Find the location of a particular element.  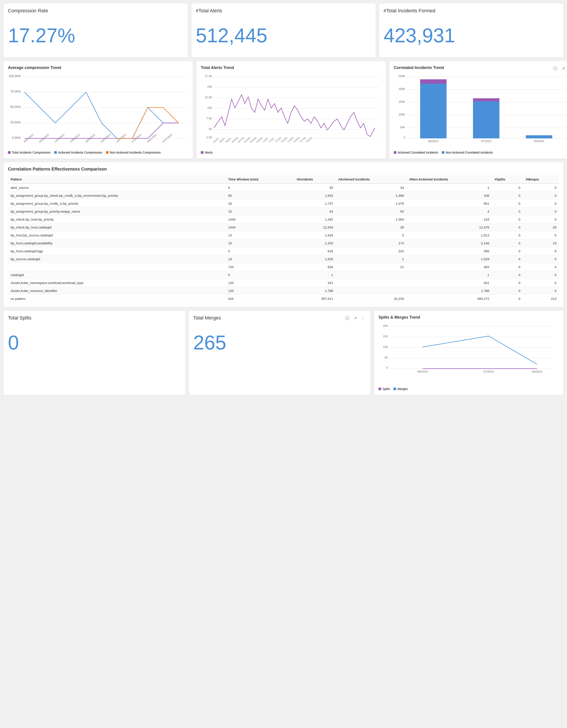

svg-text: 6/29/23 is located at coordinates (260, 140).